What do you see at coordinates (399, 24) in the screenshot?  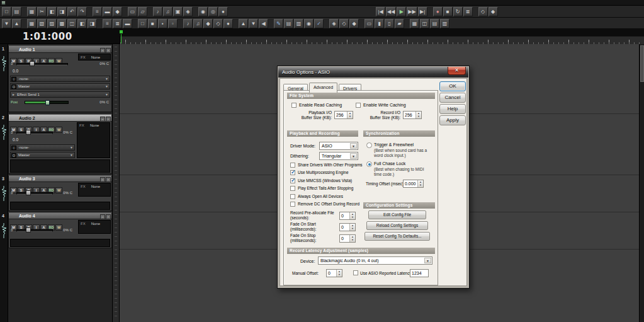 I see `zoom-in-vertical-button: ▰` at bounding box center [399, 24].